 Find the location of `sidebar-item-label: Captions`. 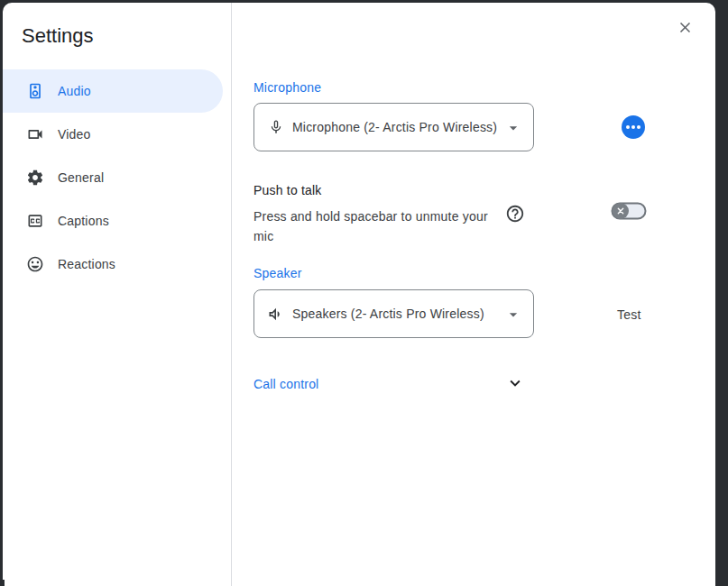

sidebar-item-label: Captions is located at coordinates (83, 221).